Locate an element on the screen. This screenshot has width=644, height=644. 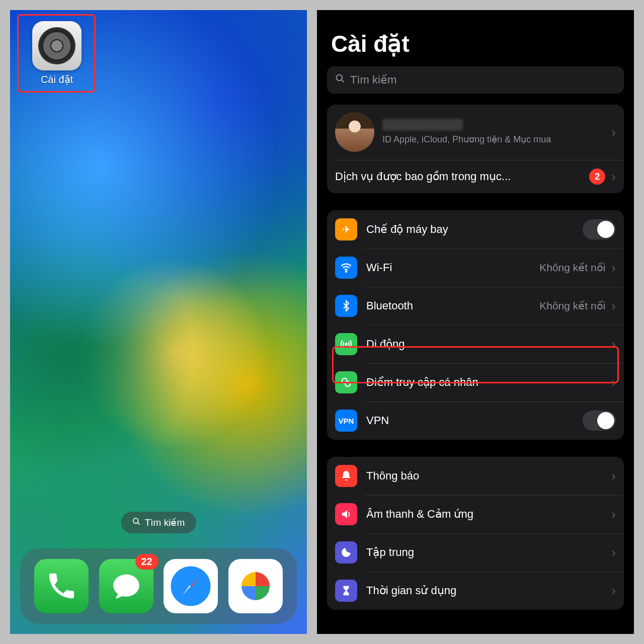
avatar is located at coordinates (355, 132).